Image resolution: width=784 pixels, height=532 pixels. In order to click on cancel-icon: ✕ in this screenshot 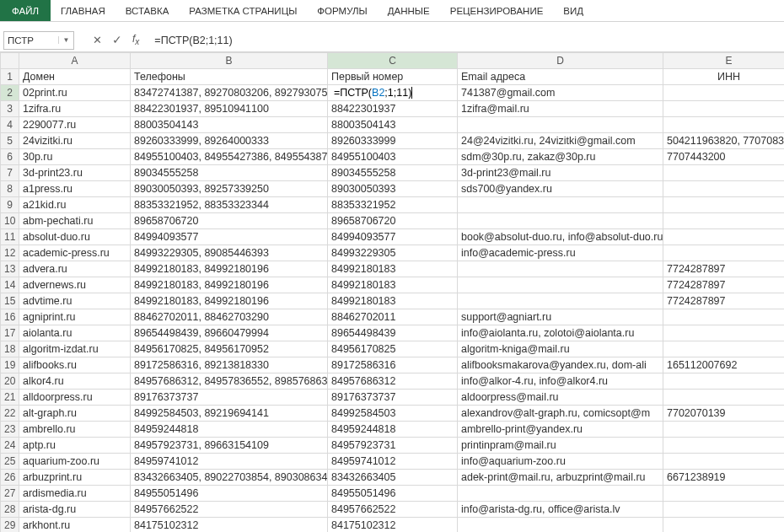, I will do `click(98, 40)`.